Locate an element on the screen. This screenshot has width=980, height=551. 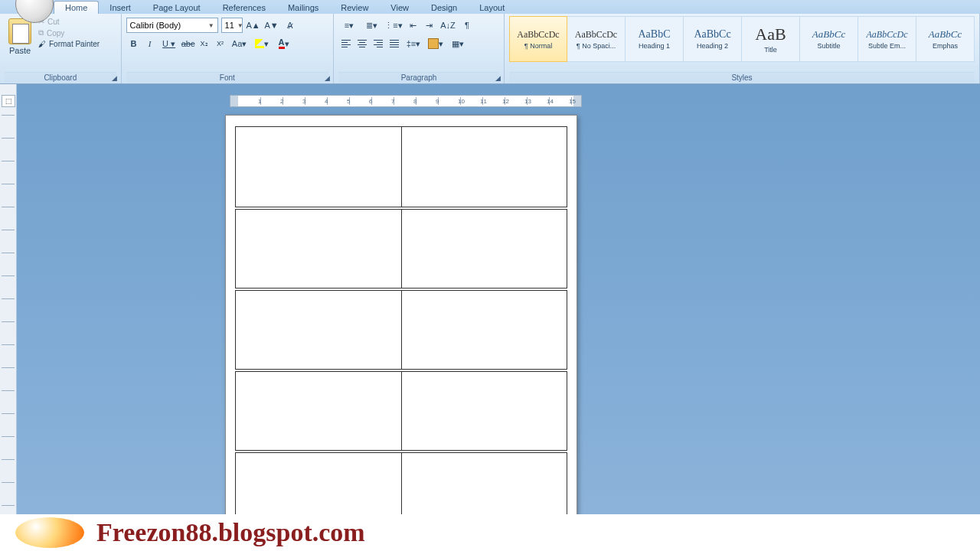
watermark-text: Freezon88.blogspot.com is located at coordinates (231, 533).